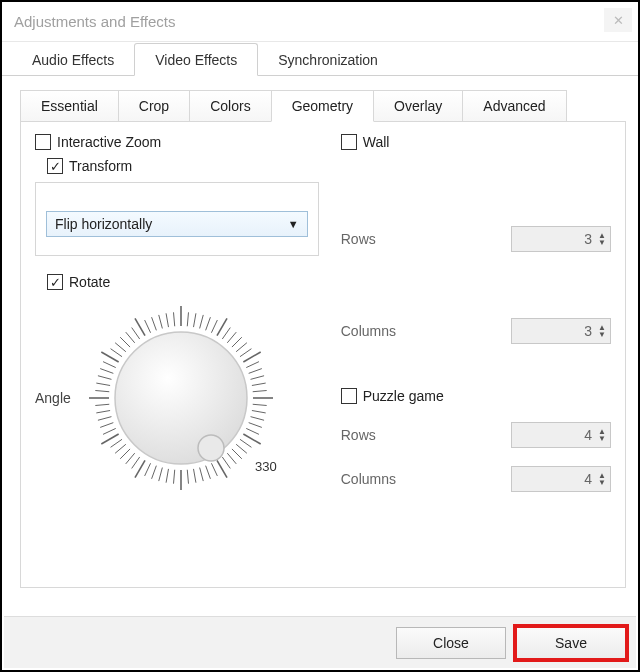 This screenshot has width=640, height=672. I want to click on save-button: Save, so click(571, 643).